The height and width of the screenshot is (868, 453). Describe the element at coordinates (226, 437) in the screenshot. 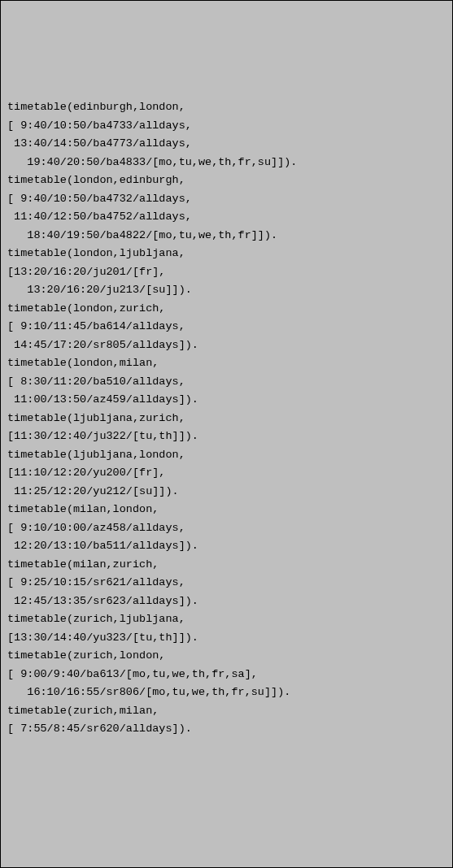

I see `code-line: [11:30/12:40/ju322/[tu,th]]).` at that location.